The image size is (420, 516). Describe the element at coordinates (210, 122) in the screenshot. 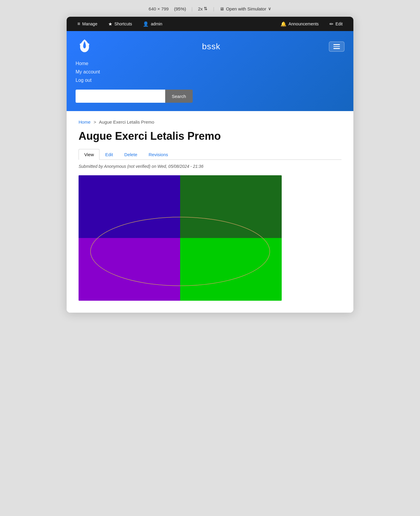

I see `breadcrumb: Home > Augue Exerci Letalis Premo` at that location.